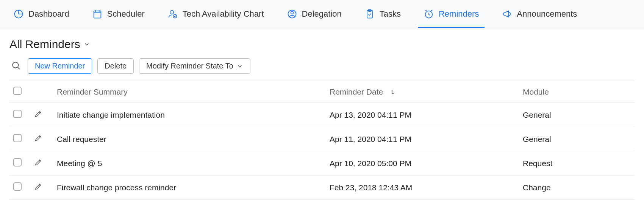 Image resolution: width=644 pixels, height=210 pixels. I want to click on cell-summary: Firewall change process reminder, so click(189, 188).